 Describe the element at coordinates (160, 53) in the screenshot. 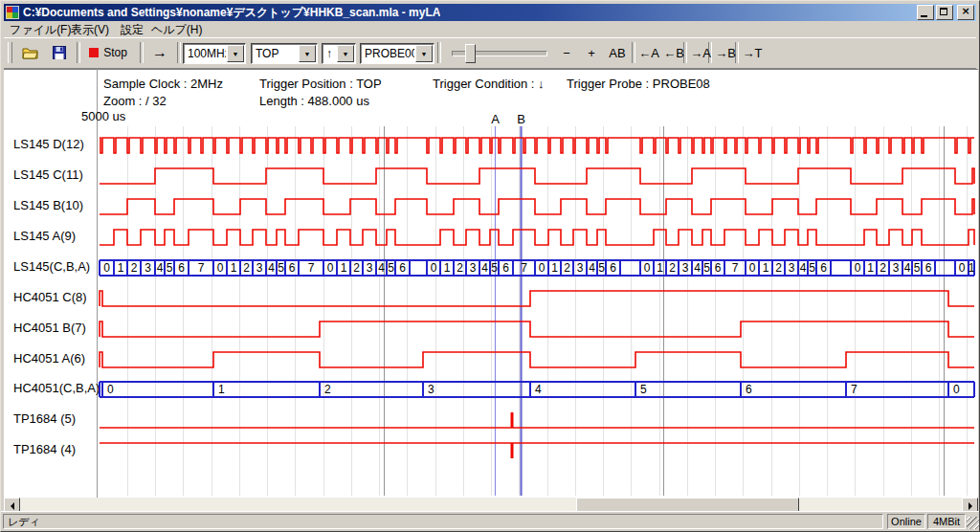

I see `run-button: →` at that location.